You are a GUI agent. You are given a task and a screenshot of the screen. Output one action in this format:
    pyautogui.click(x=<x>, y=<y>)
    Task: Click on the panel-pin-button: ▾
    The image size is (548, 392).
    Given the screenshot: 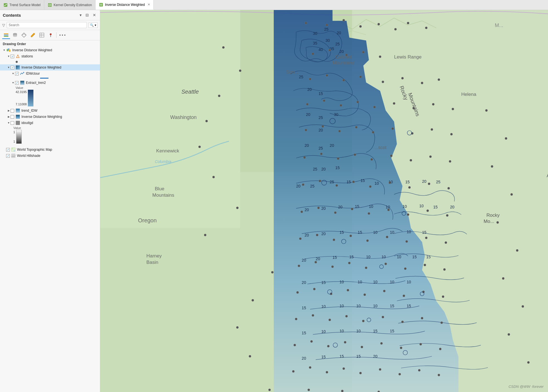 What is the action you would take?
    pyautogui.click(x=81, y=15)
    